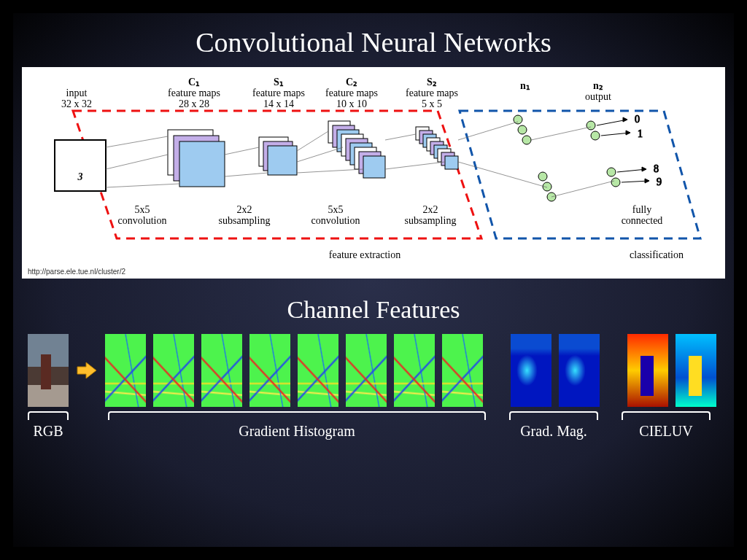 The height and width of the screenshot is (560, 747). I want to click on op-sub2-b: subsampling, so click(430, 220).